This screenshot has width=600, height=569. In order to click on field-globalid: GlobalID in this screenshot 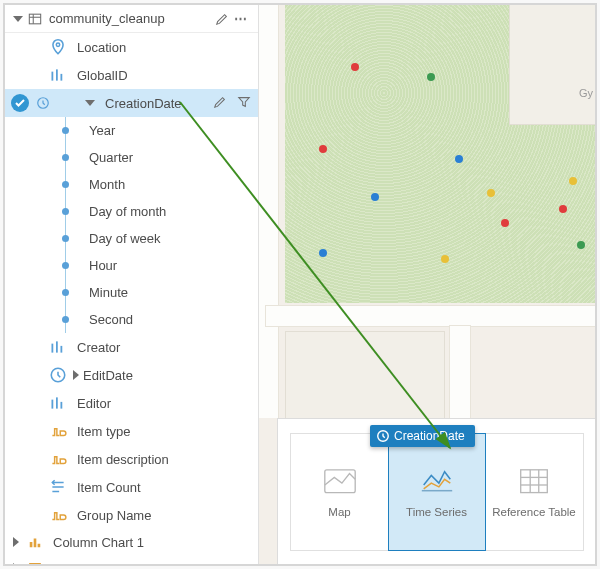, I will do `click(132, 75)`.